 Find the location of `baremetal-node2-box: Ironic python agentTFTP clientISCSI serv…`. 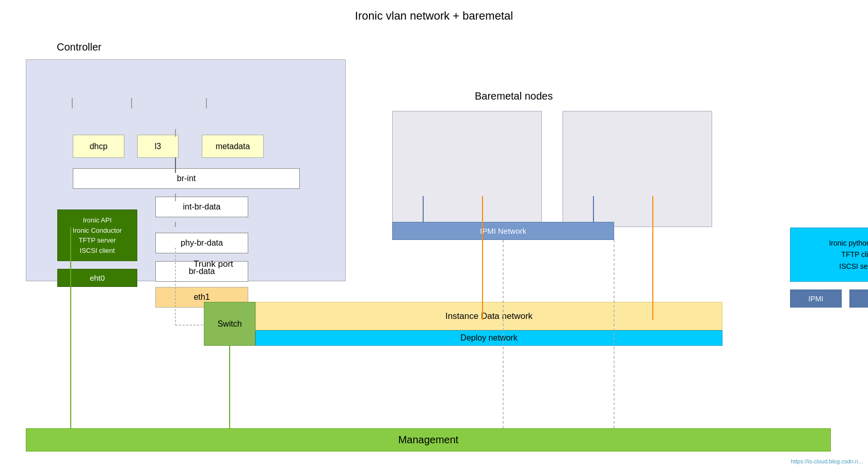

baremetal-node2-box: Ironic python agentTFTP clientISCSI serv… is located at coordinates (637, 169).